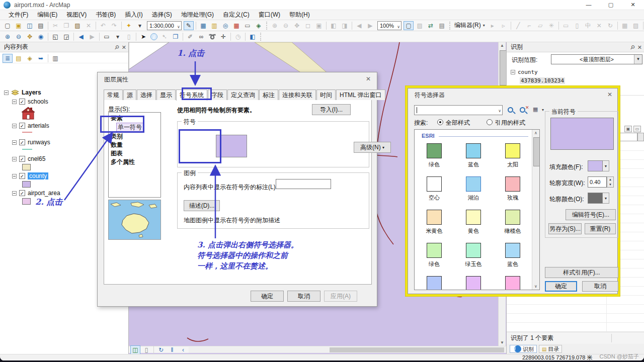 Image resolution: width=644 pixels, height=362 pixels. What do you see at coordinates (8, 37) in the screenshot?
I see `zoom-in-icon: ⊕` at bounding box center [8, 37].